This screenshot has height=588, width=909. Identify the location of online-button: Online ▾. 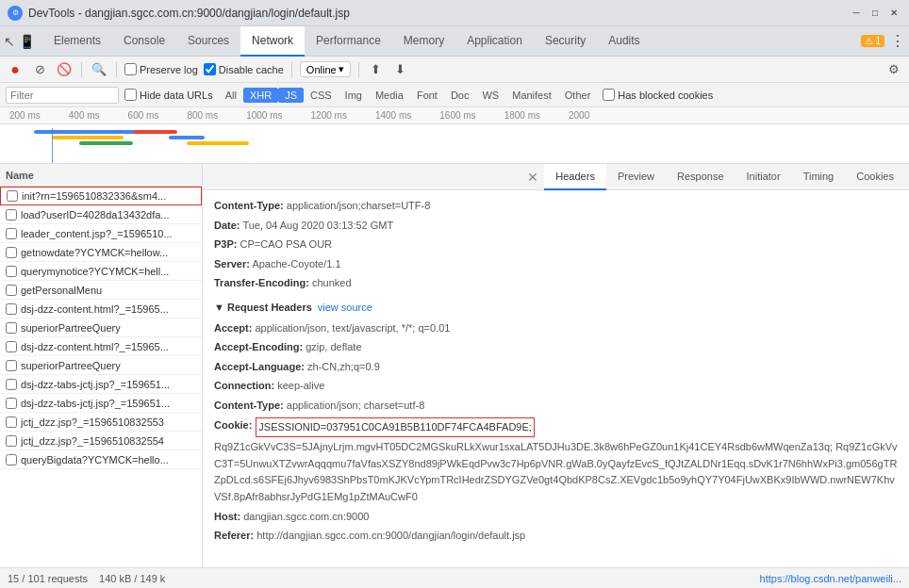
(325, 70).